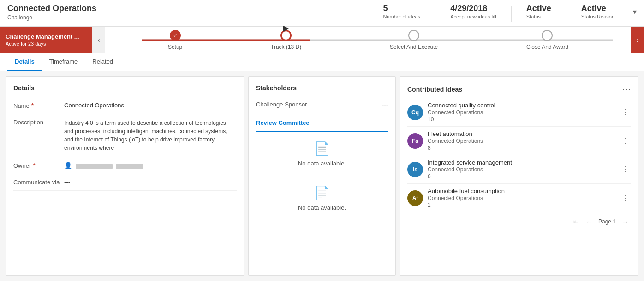 This screenshot has height=282, width=644. Describe the element at coordinates (322, 62) in the screenshot. I see `tabs-section: Details Timeframe Related` at that location.